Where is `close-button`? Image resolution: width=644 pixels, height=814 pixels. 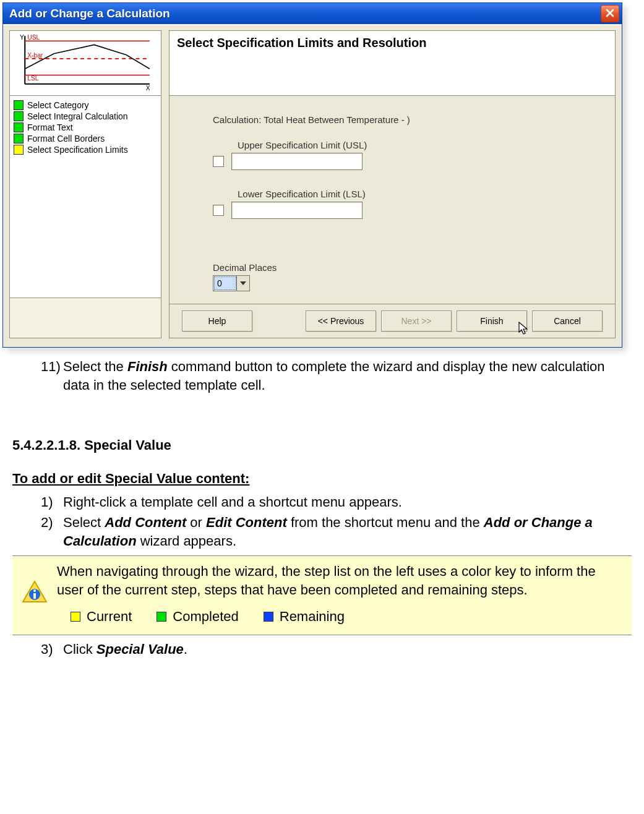
close-button is located at coordinates (610, 14).